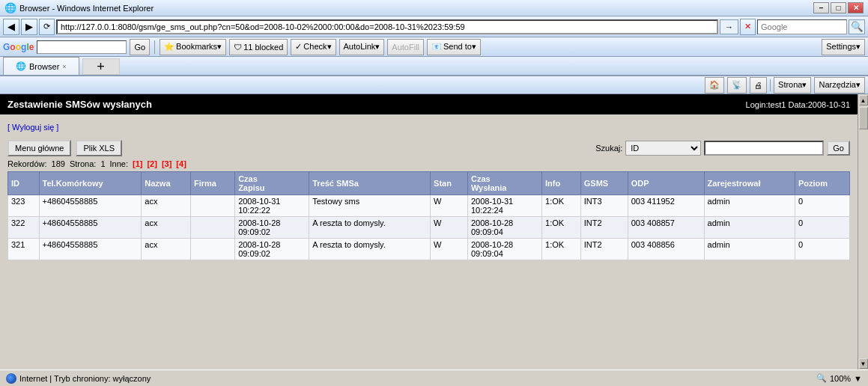 This screenshot has width=868, height=386. Describe the element at coordinates (864, 118) in the screenshot. I see `scroll-thumb` at that location.